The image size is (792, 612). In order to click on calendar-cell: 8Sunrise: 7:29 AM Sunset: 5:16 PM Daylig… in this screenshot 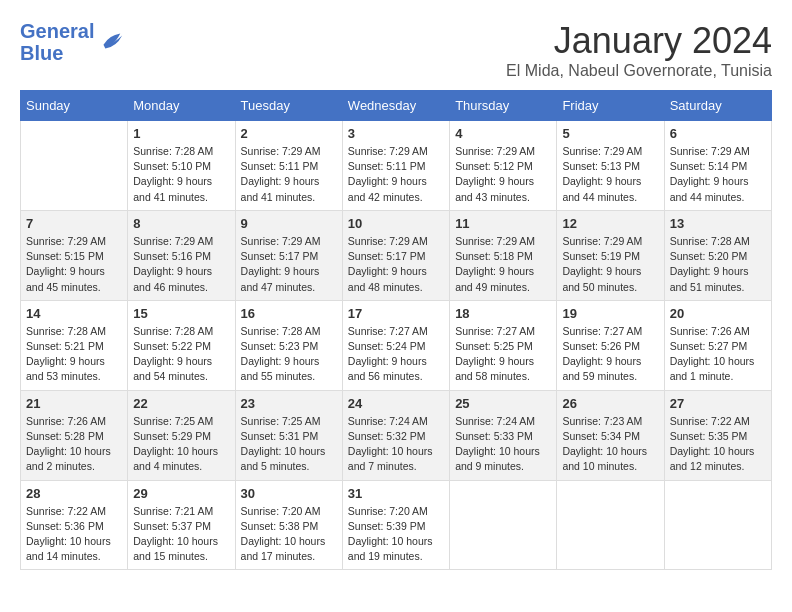, I will do `click(182, 255)`.